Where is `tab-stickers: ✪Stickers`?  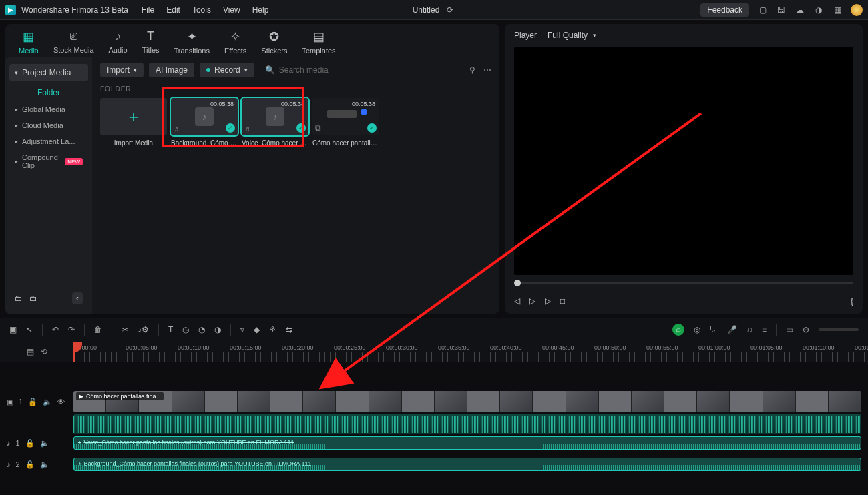 tab-stickers: ✪Stickers is located at coordinates (274, 42).